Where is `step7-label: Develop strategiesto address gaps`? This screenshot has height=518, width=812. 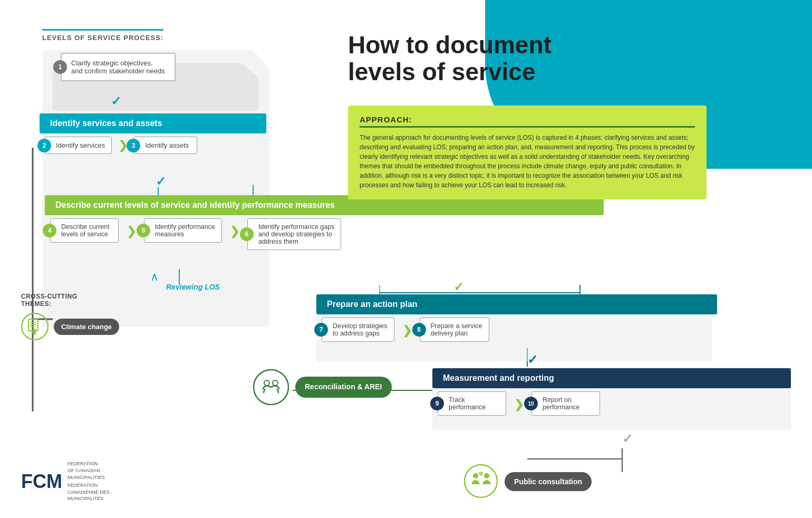 step7-label: Develop strategiesto address gaps is located at coordinates (360, 330).